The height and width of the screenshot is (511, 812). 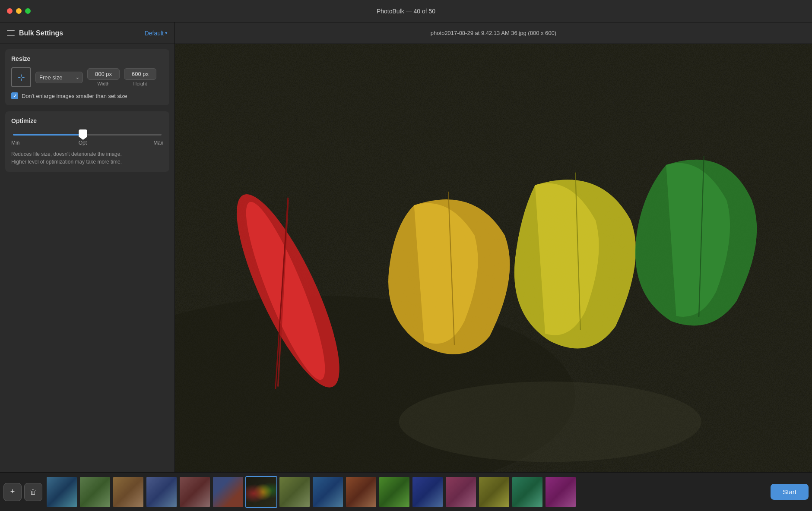 I want to click on slider-opt-label: Opt, so click(x=83, y=143).